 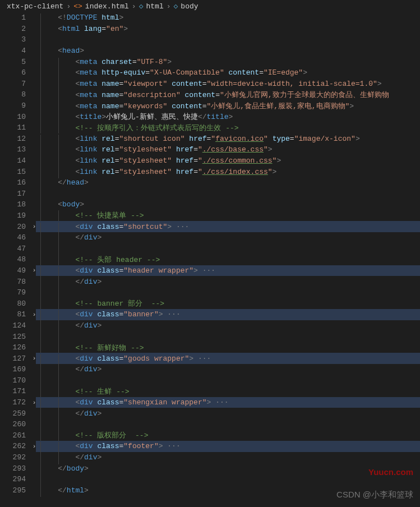 What do you see at coordinates (210, 293) in the screenshot?
I see `code-line: 79` at bounding box center [210, 293].